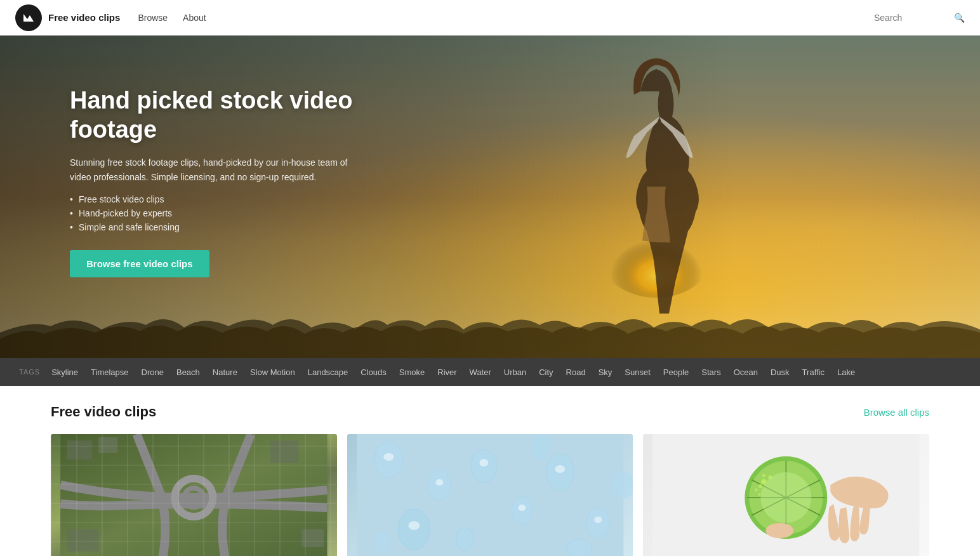  Describe the element at coordinates (254, 182) in the screenshot. I see `hero-content: Hand picked stock video footage Stunning…` at that location.